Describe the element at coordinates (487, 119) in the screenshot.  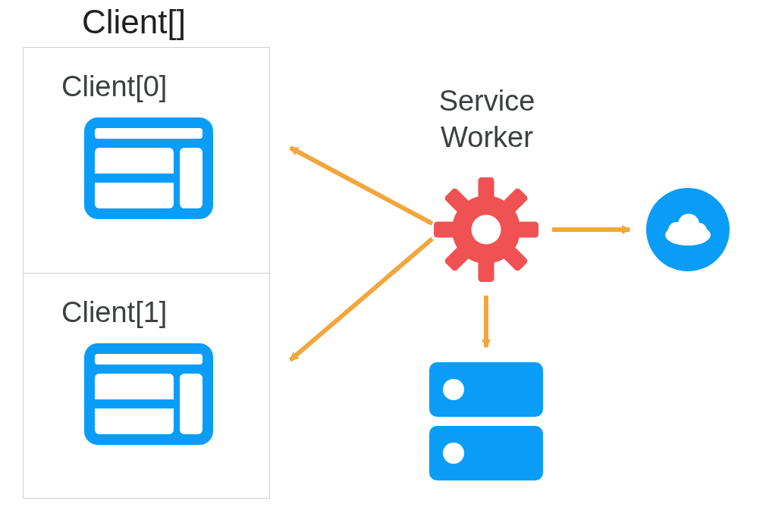
I see `service-worker-label-text: ServiceWorker` at that location.